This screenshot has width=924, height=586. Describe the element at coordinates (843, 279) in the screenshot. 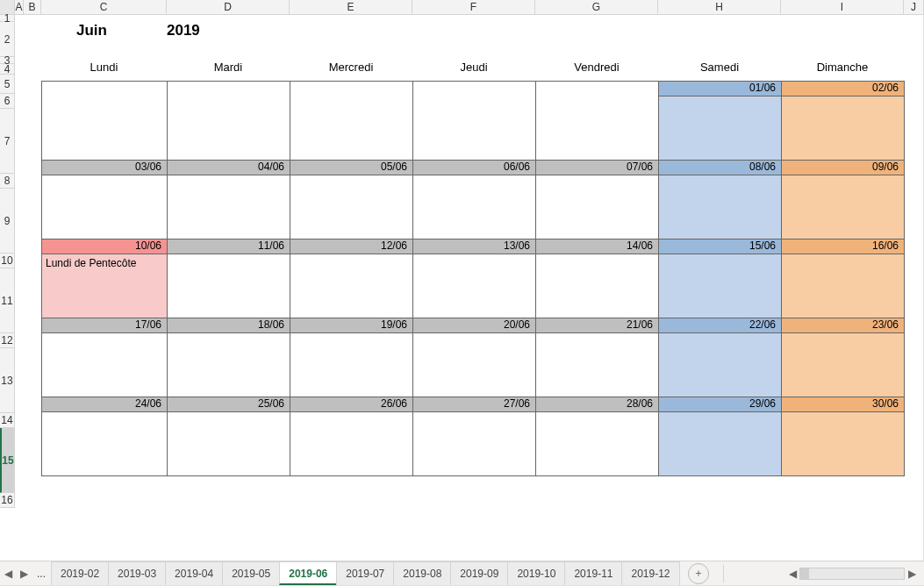

I see `calendar-cell: 16/06` at that location.